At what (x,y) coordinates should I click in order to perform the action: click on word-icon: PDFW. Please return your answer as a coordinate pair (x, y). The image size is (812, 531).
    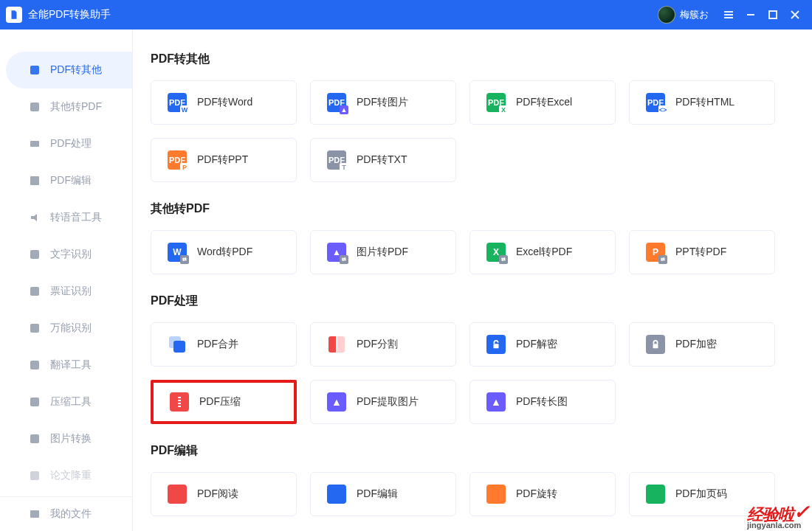
    Looking at the image, I should click on (177, 103).